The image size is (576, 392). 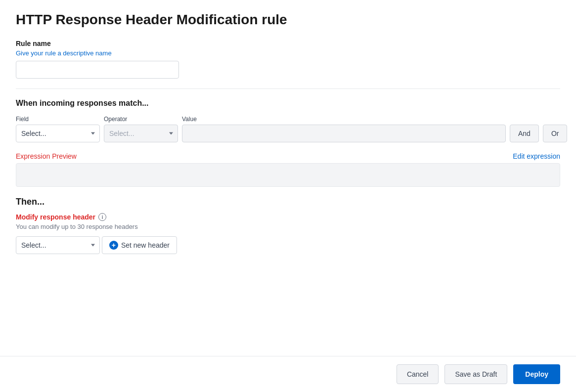 I want to click on footer-actions: Cancel Save as Draft Deploy, so click(x=288, y=374).